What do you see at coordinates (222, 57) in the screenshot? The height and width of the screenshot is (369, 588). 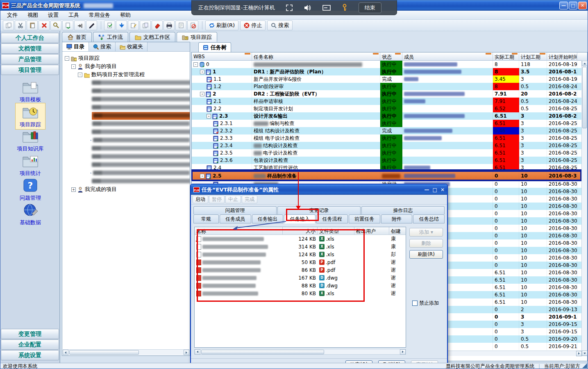 I see `column-header-0: WBS` at bounding box center [222, 57].